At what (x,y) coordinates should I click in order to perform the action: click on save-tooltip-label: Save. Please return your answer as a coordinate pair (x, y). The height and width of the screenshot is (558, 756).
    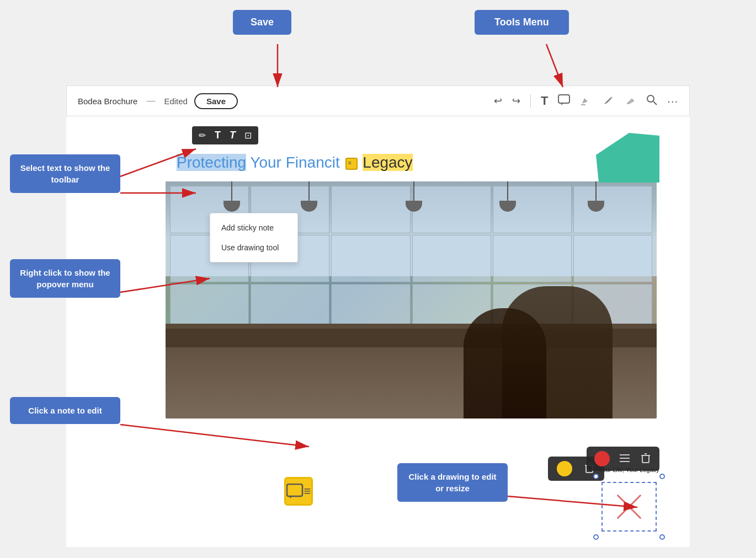
    Looking at the image, I should click on (262, 22).